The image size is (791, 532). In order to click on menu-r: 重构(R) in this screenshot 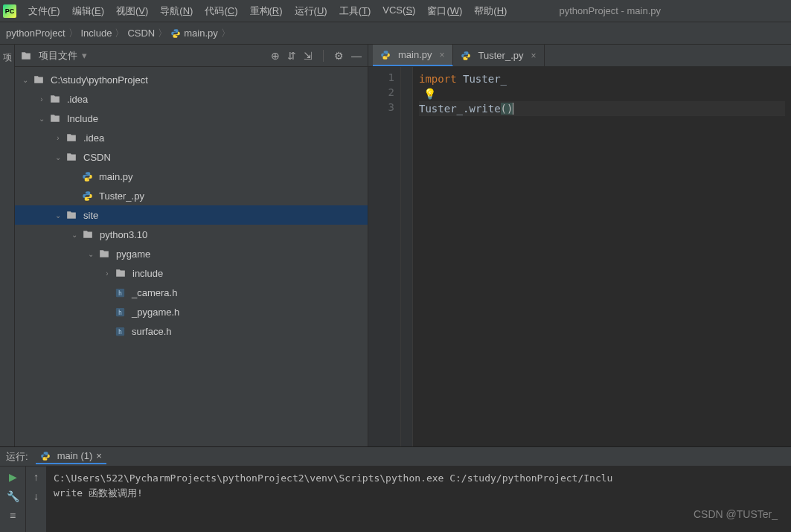, I will do `click(266, 11)`.